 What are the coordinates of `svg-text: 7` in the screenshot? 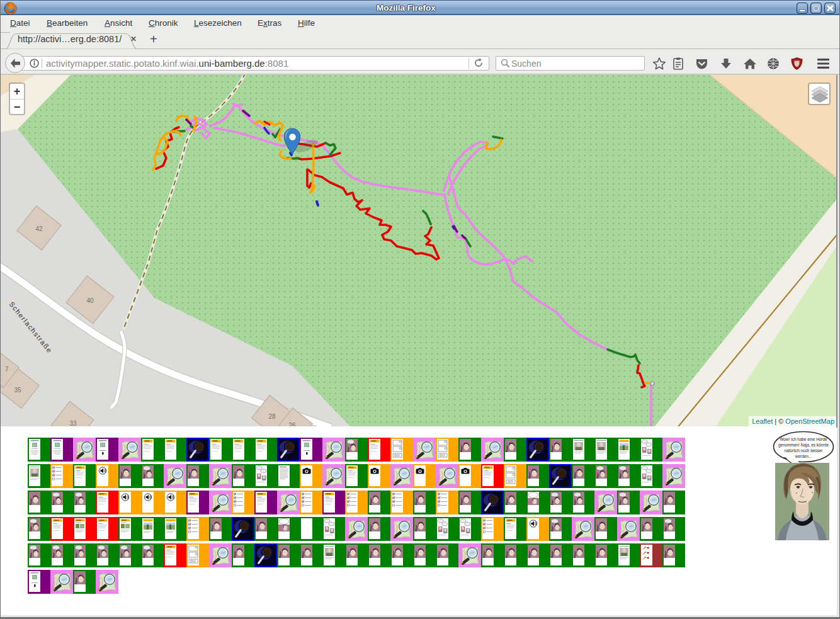 It's located at (7, 369).